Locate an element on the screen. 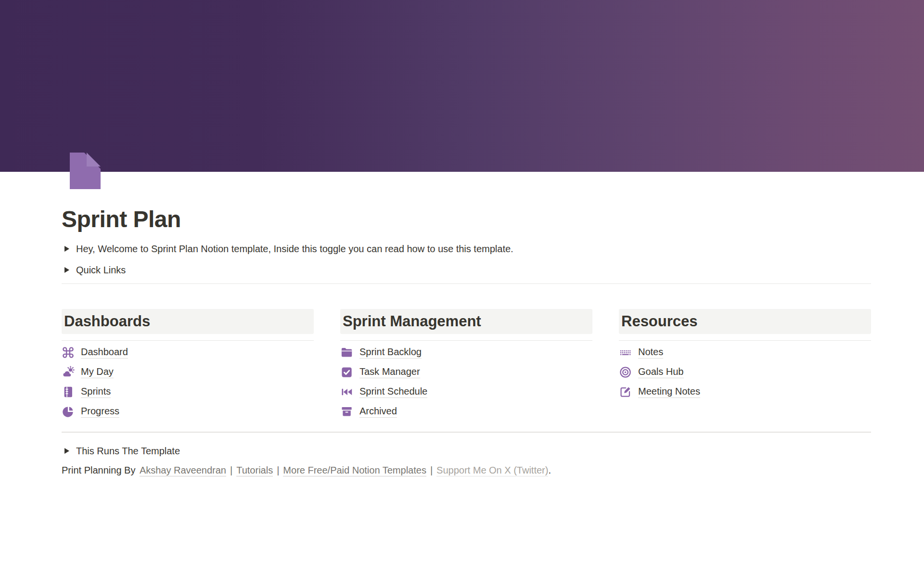 The width and height of the screenshot is (924, 577). checkbox-icon is located at coordinates (346, 372).